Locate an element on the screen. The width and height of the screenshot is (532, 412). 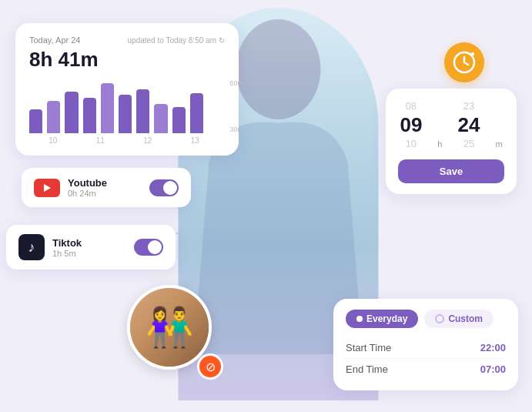
youtube-info: Youtube 0h 24m is located at coordinates (105, 188).